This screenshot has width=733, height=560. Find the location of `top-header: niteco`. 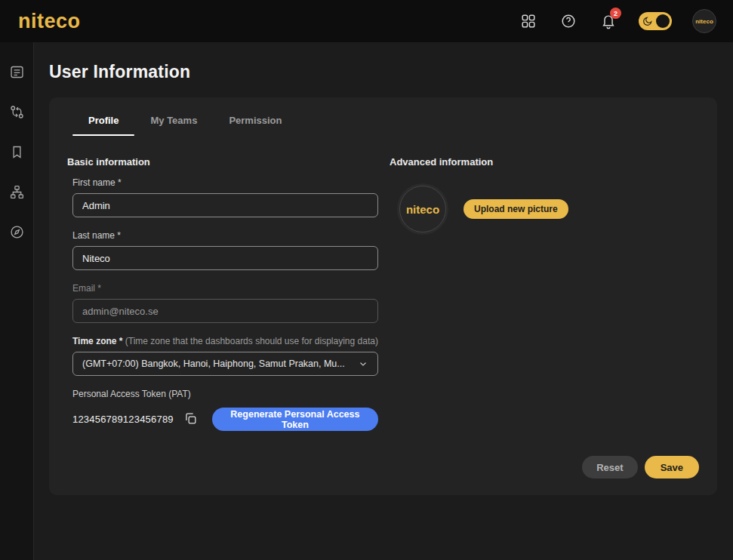

top-header: niteco is located at coordinates (367, 21).